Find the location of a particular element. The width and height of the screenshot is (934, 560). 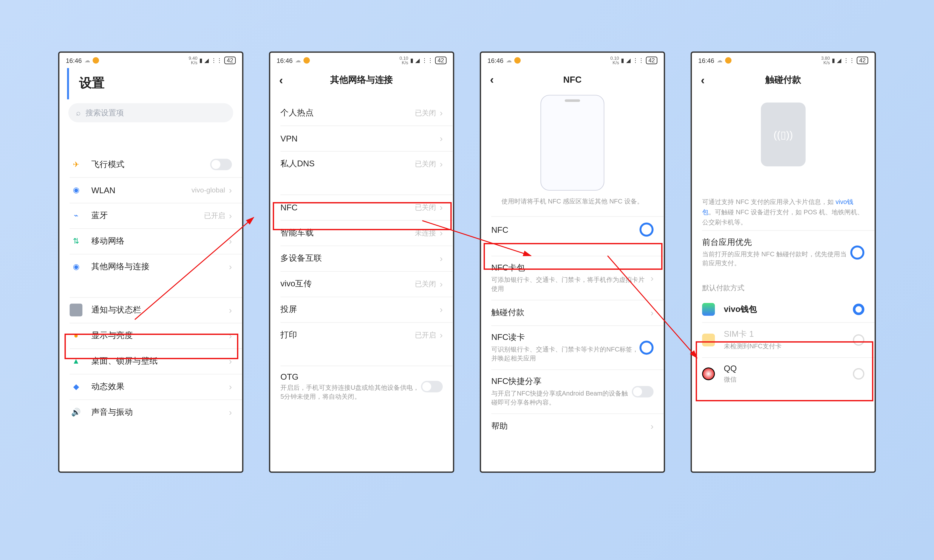

row-car: 智能车载 未连接 › is located at coordinates (362, 233).